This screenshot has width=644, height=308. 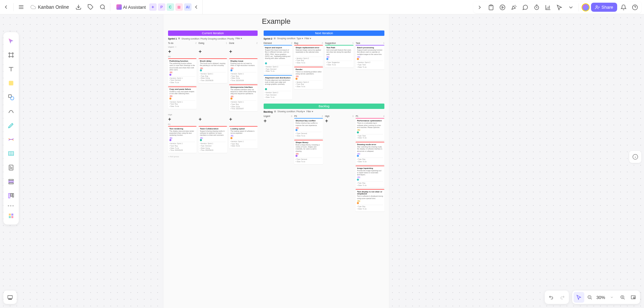 I want to click on phase-next: Next Iteration, so click(x=324, y=33).